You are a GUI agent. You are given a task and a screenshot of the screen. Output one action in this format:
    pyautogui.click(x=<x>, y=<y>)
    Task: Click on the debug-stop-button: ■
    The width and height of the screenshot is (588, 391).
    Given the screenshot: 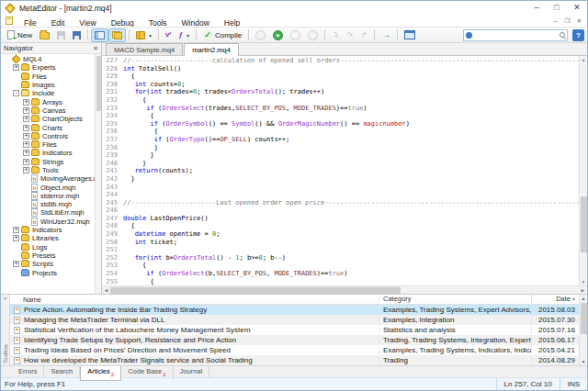 What is the action you would take?
    pyautogui.click(x=312, y=35)
    